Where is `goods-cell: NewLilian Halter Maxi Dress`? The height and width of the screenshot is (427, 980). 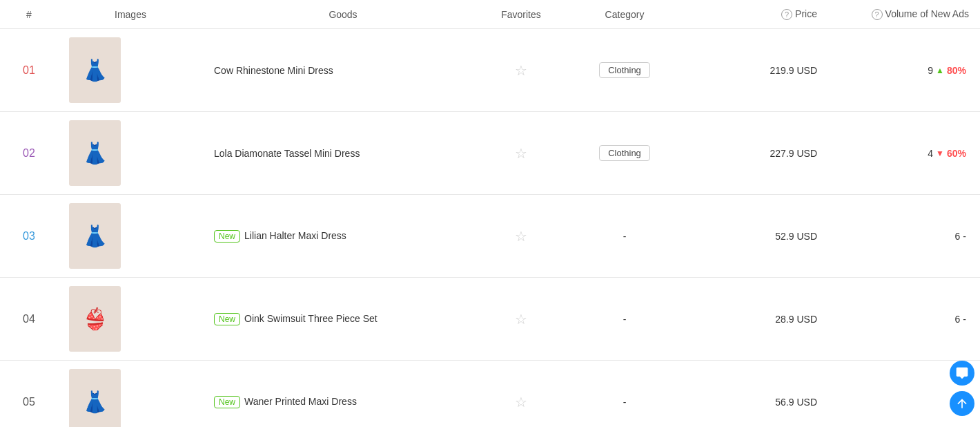
goods-cell: NewLilian Halter Maxi Dress is located at coordinates (343, 236).